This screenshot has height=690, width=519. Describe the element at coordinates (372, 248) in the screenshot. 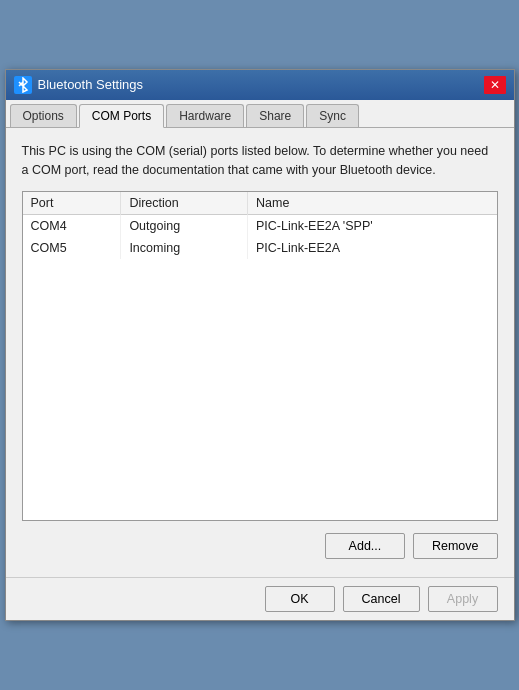

I see `cell-name: PIC-Link-EE2A` at that location.